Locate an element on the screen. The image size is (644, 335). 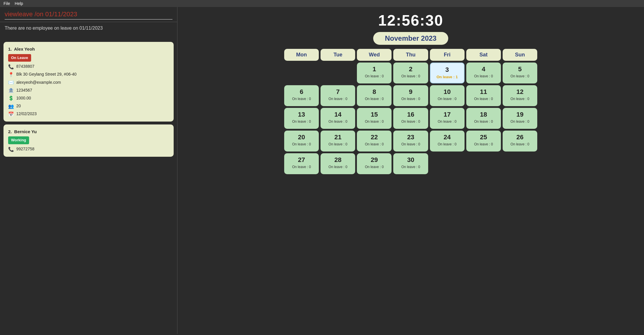
day-header-tue: Tue is located at coordinates (338, 55).